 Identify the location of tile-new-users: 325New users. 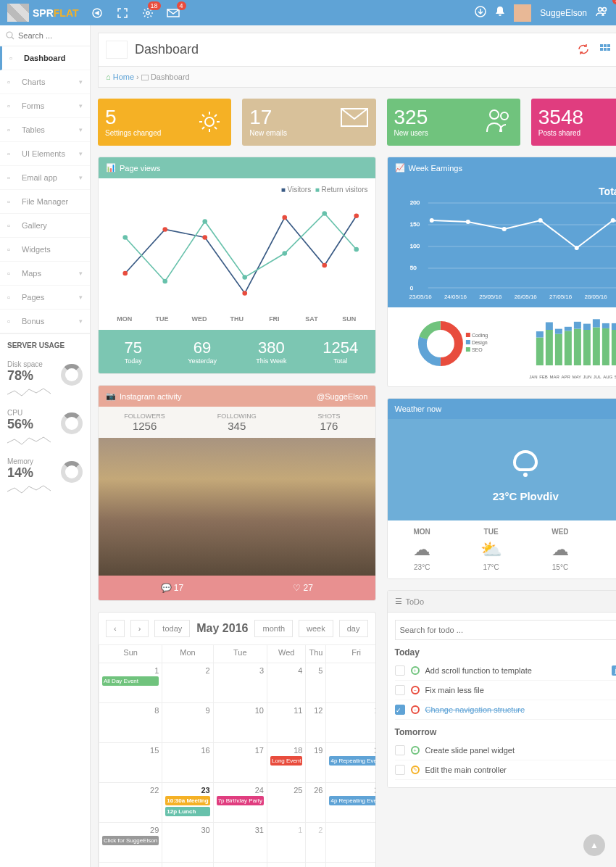
(454, 122).